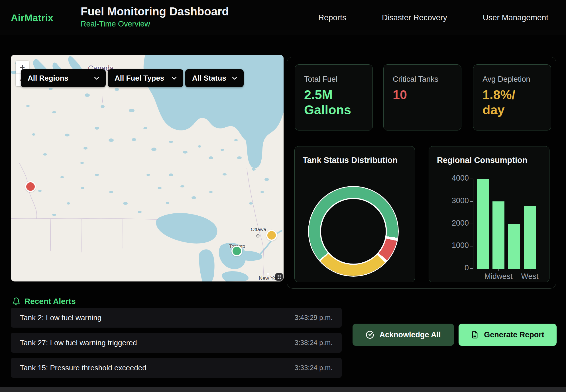 The width and height of the screenshot is (566, 392). I want to click on stat-card-avg-depletion: Avg Depletion 1.8%/ day, so click(512, 97).